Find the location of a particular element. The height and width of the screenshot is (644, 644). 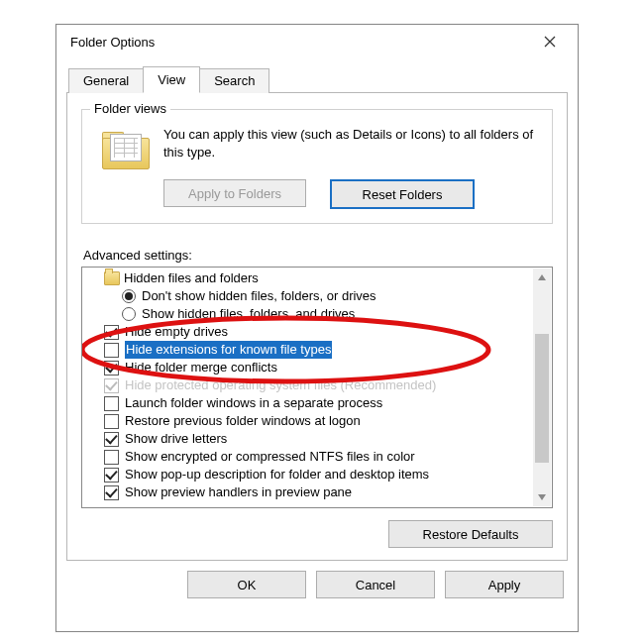

list-item-label: Show encrypted or compressed NTFS files … is located at coordinates (269, 457).